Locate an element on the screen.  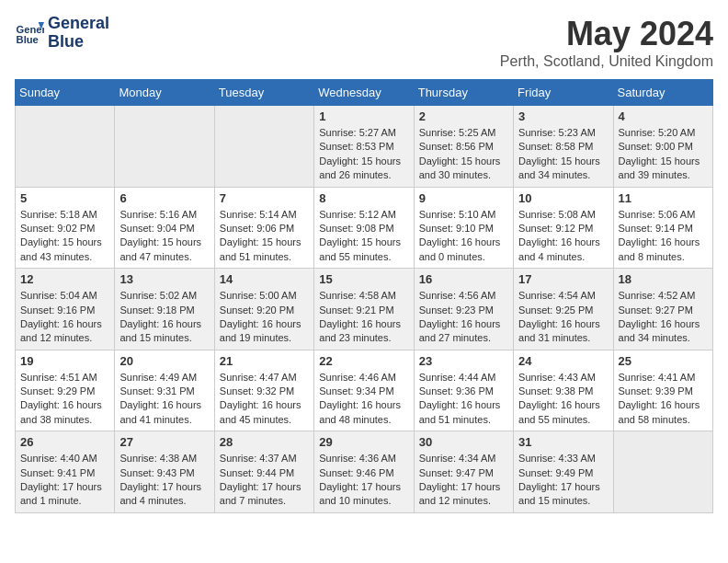
weekday-header: Thursday is located at coordinates (463, 93).